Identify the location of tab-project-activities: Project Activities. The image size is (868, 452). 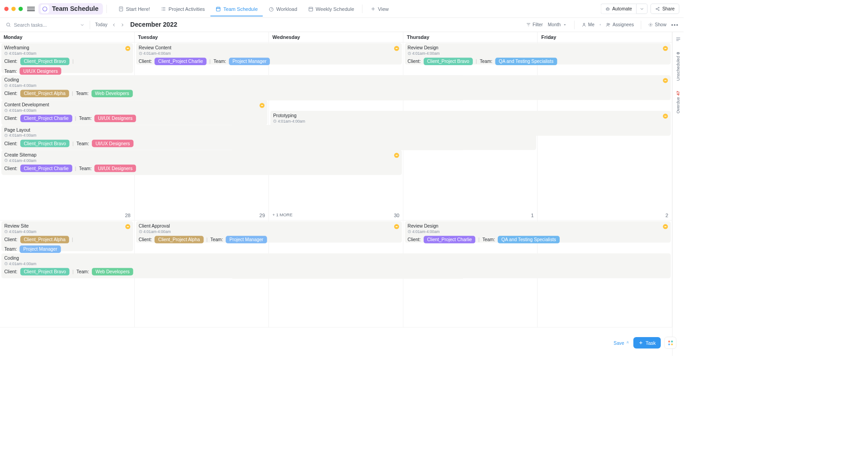
(183, 9).